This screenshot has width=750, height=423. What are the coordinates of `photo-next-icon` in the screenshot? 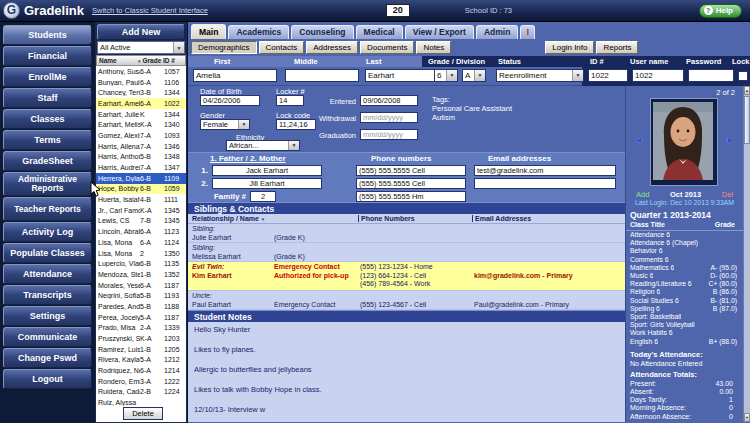 It's located at (730, 140).